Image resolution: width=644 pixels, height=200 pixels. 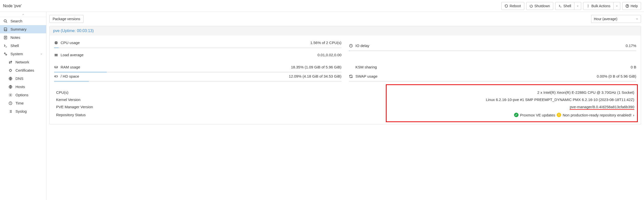 I want to click on sidebar-item-label: Hosts, so click(x=20, y=87).